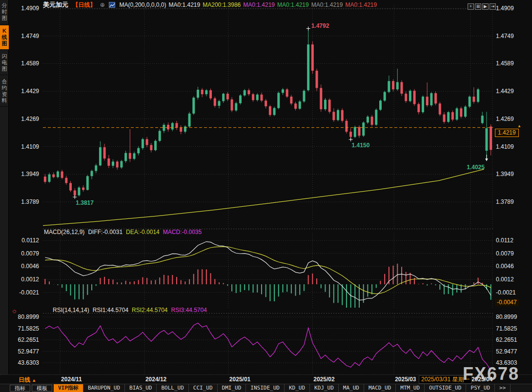 Image resolution: width=532 pixels, height=392 pixels. Describe the element at coordinates (20, 388) in the screenshot. I see `toolbar-item-: 指标` at that location.